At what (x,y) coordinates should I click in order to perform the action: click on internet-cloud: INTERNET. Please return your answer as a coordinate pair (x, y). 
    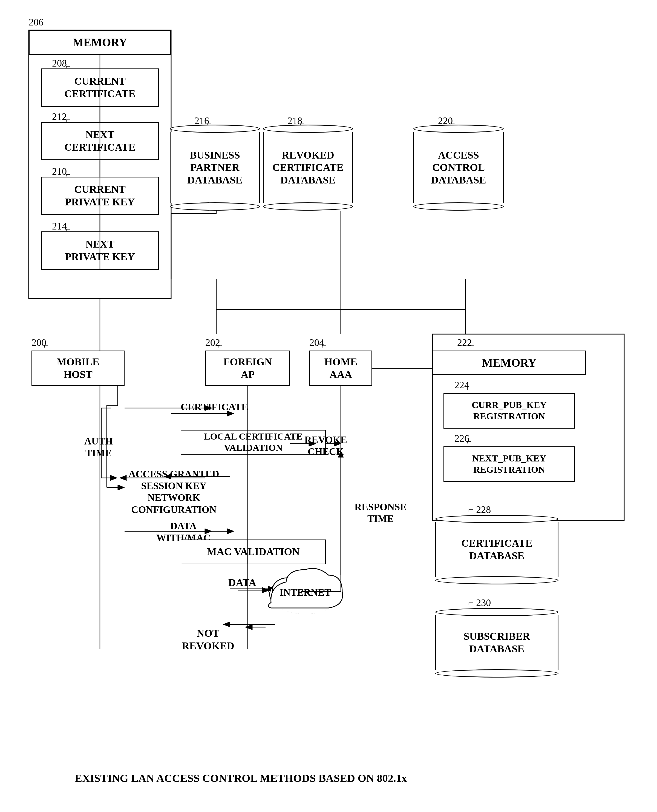
    Looking at the image, I should click on (305, 591).